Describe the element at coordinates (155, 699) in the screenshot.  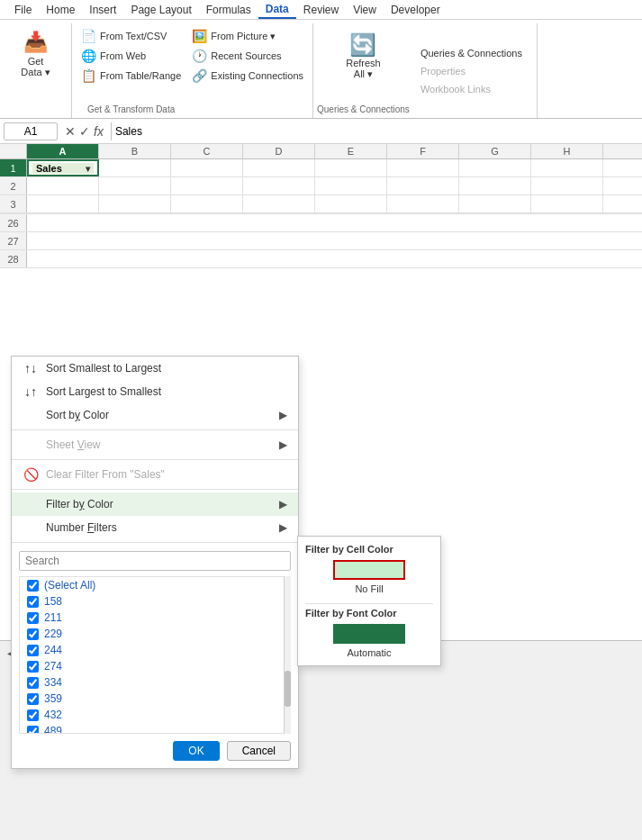
I see `list-item-359: 359` at that location.